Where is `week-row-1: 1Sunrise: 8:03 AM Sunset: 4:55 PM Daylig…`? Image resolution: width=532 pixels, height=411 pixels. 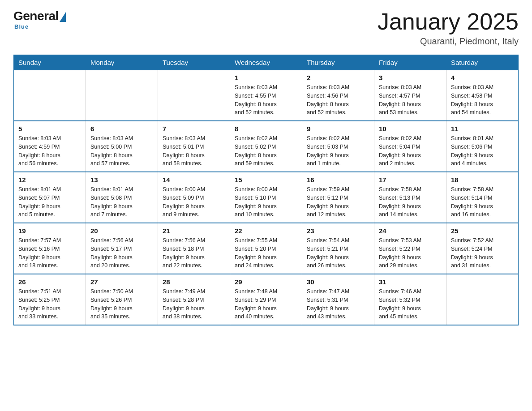
week-row-1: 1Sunrise: 8:03 AM Sunset: 4:55 PM Daylig… is located at coordinates (266, 96).